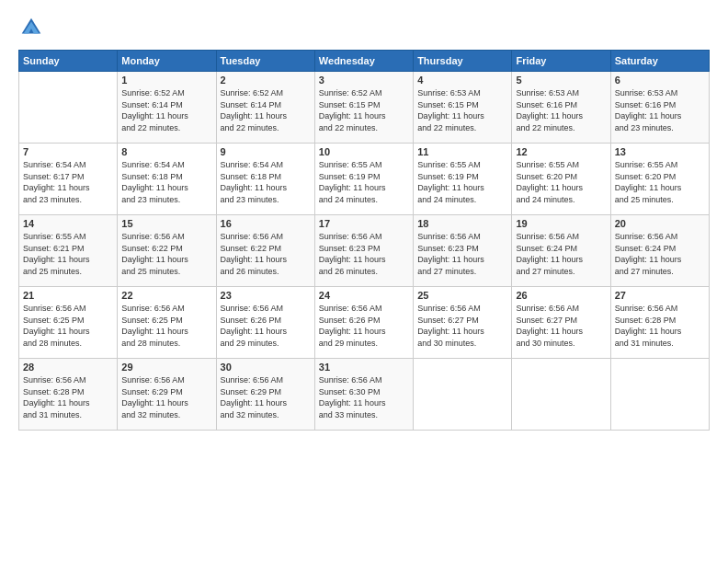  I want to click on calendar-cell: 27Sunrise: 6:56 AM Sunset: 6:28 PM Dayli…, so click(660, 323).